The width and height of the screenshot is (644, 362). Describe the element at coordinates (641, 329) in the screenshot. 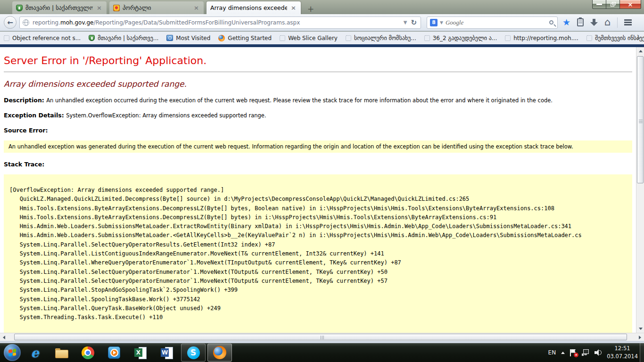

I see `scroll-down-icon` at that location.